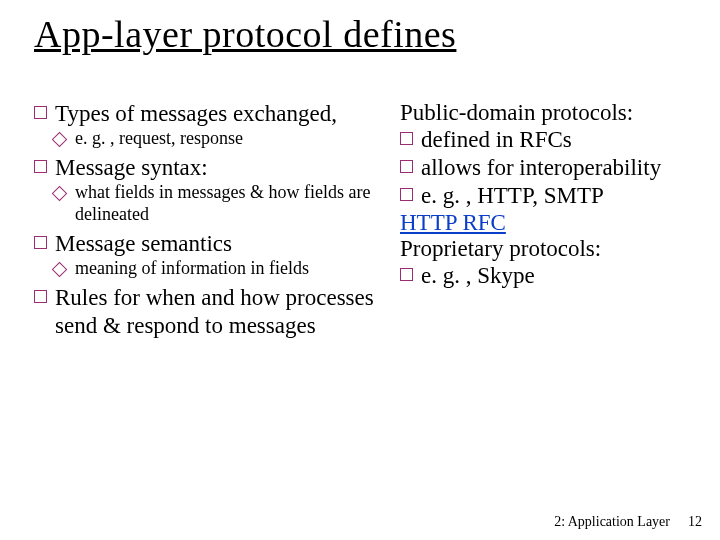 This screenshot has height=540, width=720. Describe the element at coordinates (192, 269) in the screenshot. I see `subbullet-text: meaning of information in fields` at that location.